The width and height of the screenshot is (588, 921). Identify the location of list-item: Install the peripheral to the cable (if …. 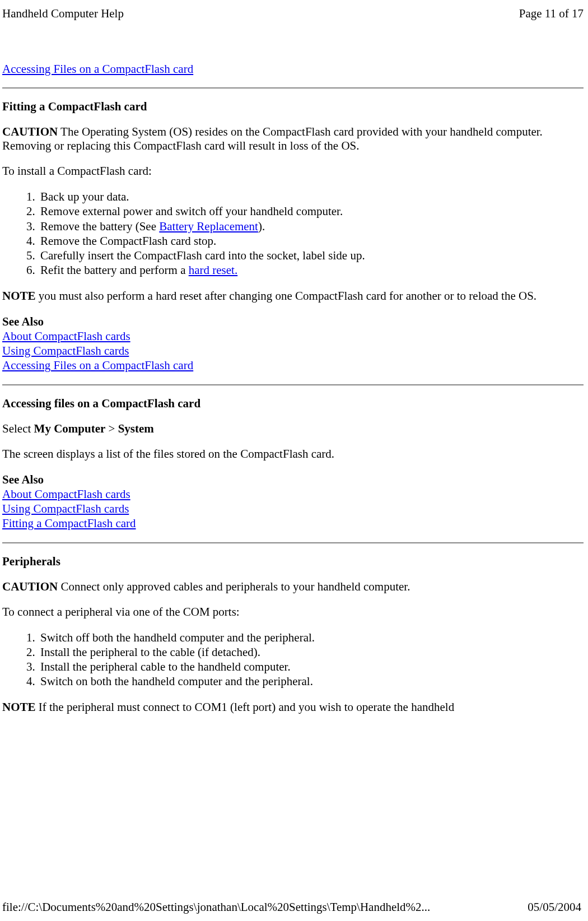
(311, 652).